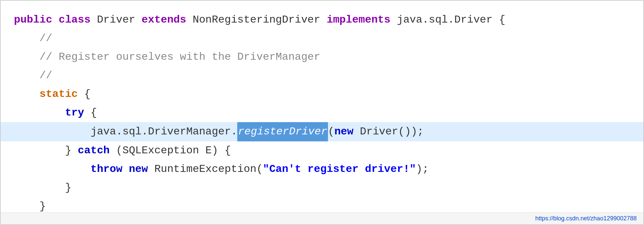 This screenshot has width=644, height=225. What do you see at coordinates (46, 76) in the screenshot?
I see `comment-3: //` at bounding box center [46, 76].